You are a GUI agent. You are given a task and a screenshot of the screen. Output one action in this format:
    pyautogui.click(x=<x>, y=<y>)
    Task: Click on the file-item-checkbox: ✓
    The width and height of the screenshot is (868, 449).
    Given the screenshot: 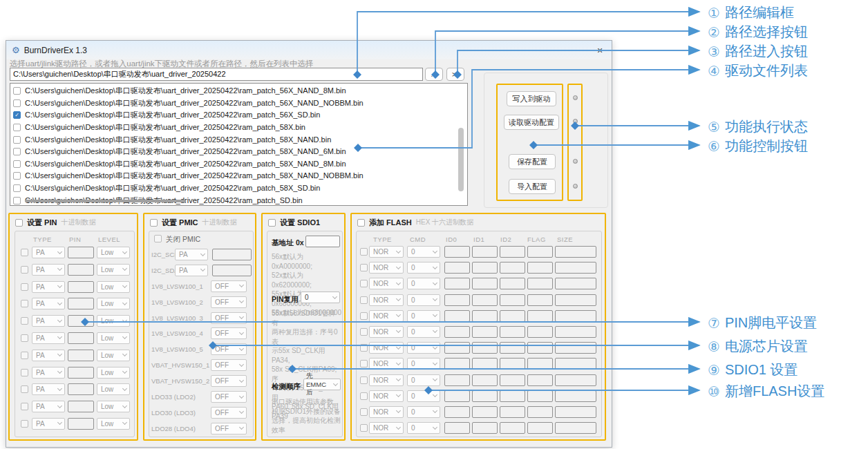 What is the action you would take?
    pyautogui.click(x=17, y=115)
    